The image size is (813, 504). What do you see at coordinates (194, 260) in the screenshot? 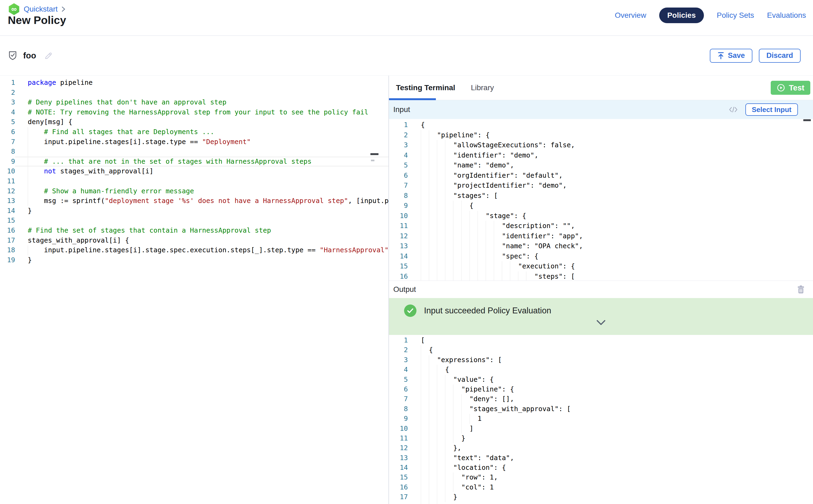
I see `code-line: 19}` at bounding box center [194, 260].